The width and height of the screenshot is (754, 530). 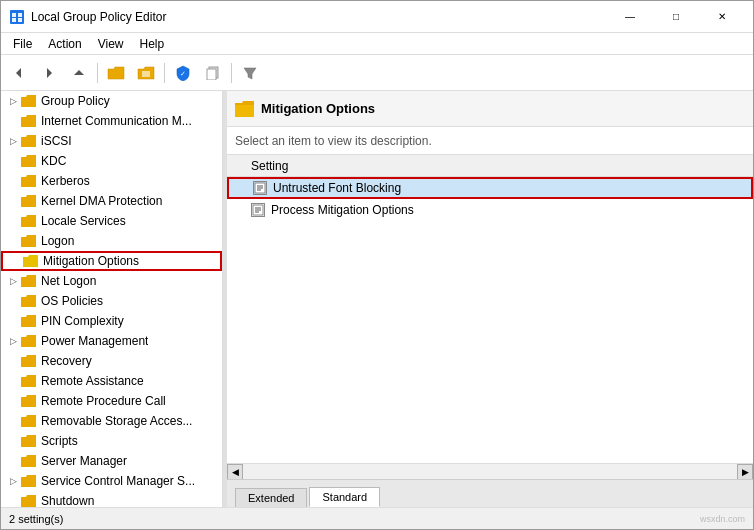 What do you see at coordinates (235, 472) in the screenshot?
I see `scroll-left-arrow: ◀` at bounding box center [235, 472].